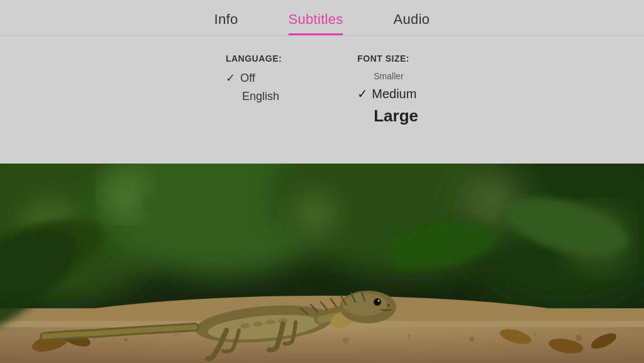 This screenshot has height=363, width=644. What do you see at coordinates (394, 94) in the screenshot?
I see `font-size-medium-label: Medium` at bounding box center [394, 94].